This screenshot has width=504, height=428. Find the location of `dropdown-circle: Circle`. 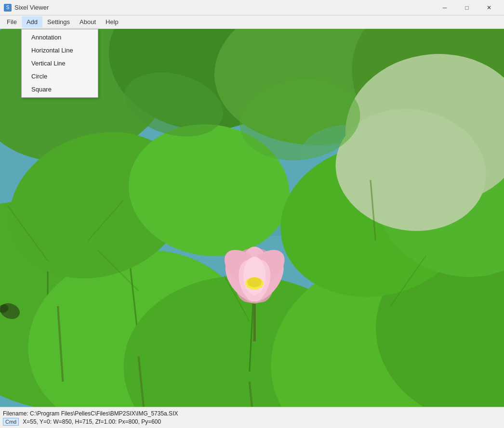

dropdown-circle: Circle is located at coordinates (60, 76).